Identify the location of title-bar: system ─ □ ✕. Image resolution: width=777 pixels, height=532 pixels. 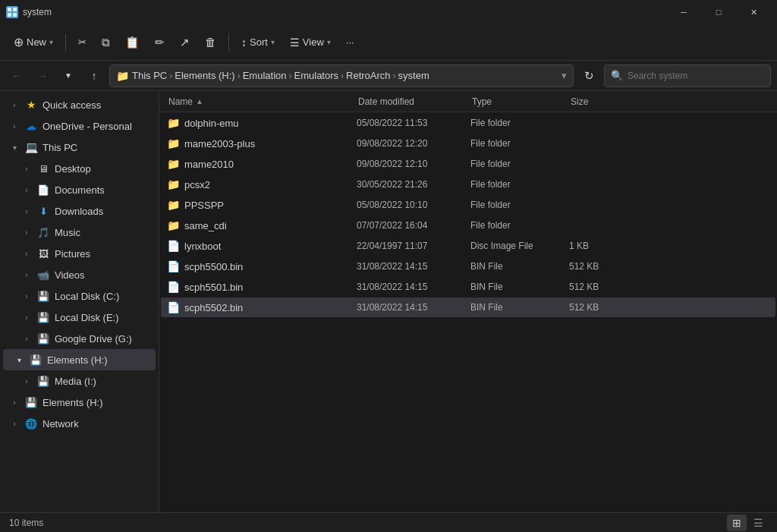
(388, 12).